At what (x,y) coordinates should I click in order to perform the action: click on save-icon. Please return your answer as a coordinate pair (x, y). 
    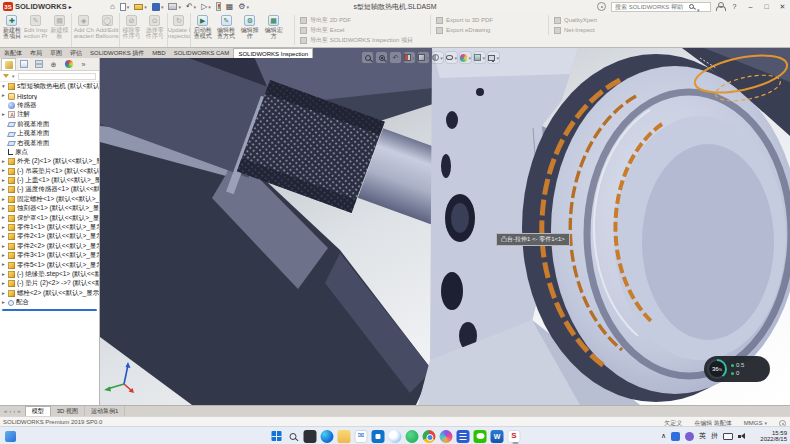
    Looking at the image, I should click on (158, 7).